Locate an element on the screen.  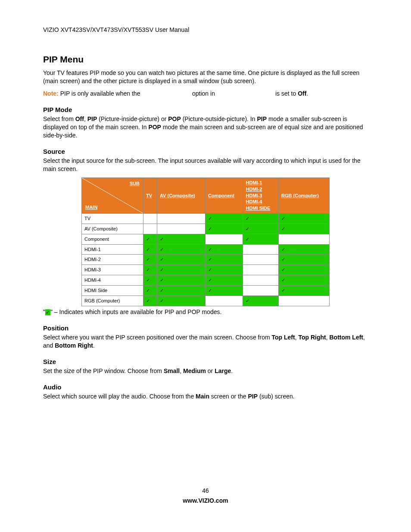
table-row: HDMI-1✓✓✓✓ is located at coordinates (206, 249).